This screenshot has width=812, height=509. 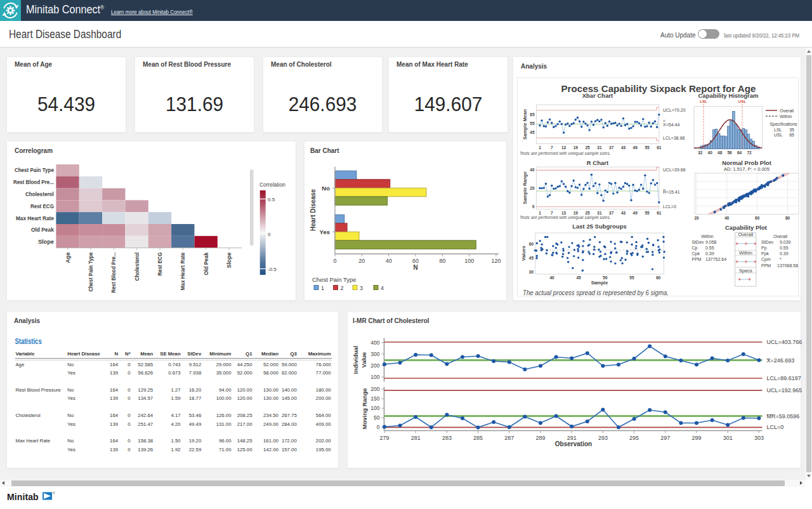 What do you see at coordinates (245, 364) in the screenshot?
I see `svg-text: 44.250` at bounding box center [245, 364].